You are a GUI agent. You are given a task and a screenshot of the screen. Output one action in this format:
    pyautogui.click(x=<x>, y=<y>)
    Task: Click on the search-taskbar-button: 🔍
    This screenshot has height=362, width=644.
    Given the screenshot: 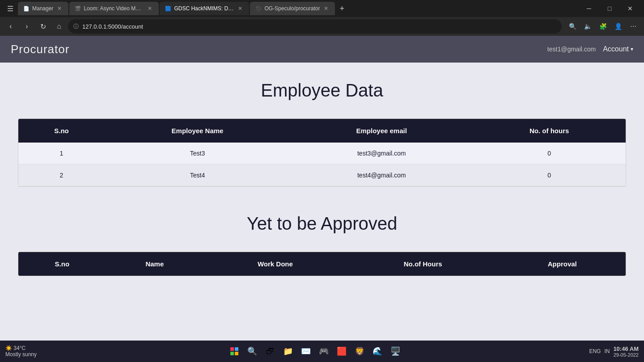 What is the action you would take?
    pyautogui.click(x=252, y=351)
    